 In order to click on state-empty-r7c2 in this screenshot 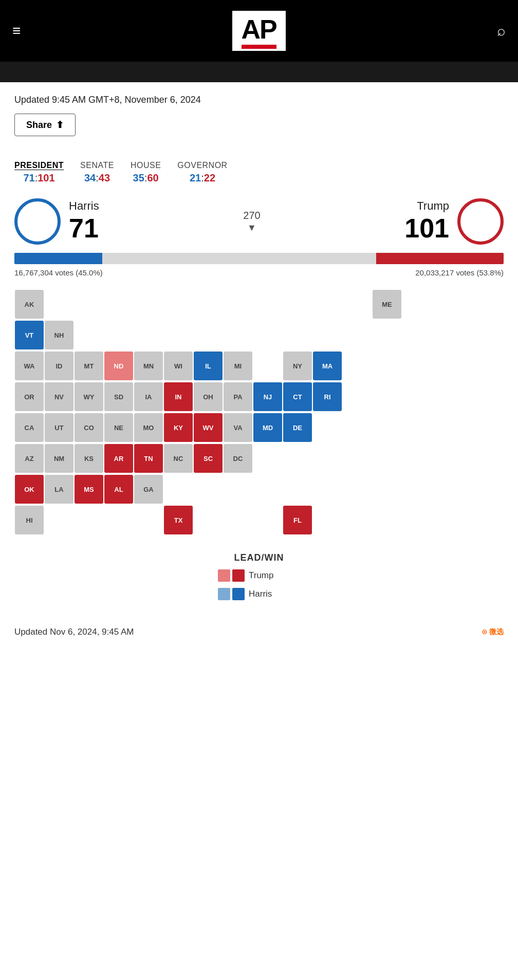, I will do `click(89, 520)`.